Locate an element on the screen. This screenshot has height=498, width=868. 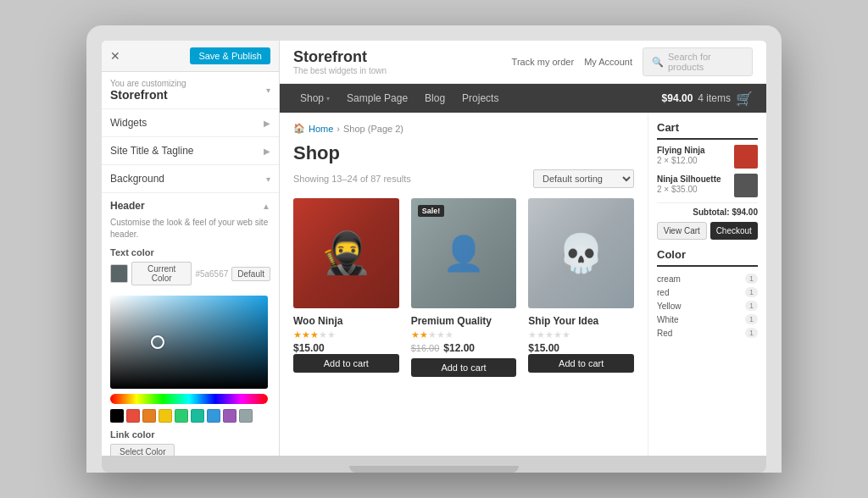
search-icon: 🔍 is located at coordinates (658, 63).